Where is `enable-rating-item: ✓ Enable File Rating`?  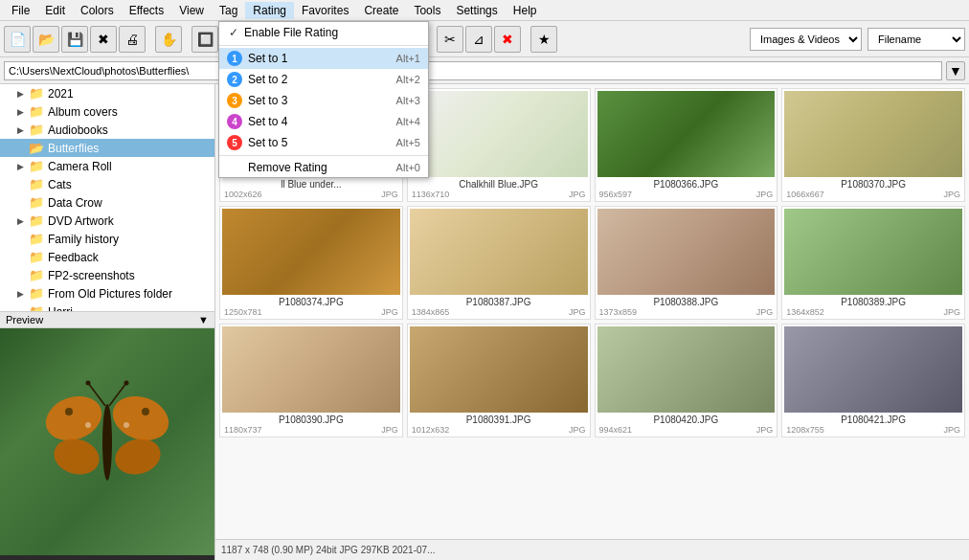 enable-rating-item: ✓ Enable File Rating is located at coordinates (324, 33).